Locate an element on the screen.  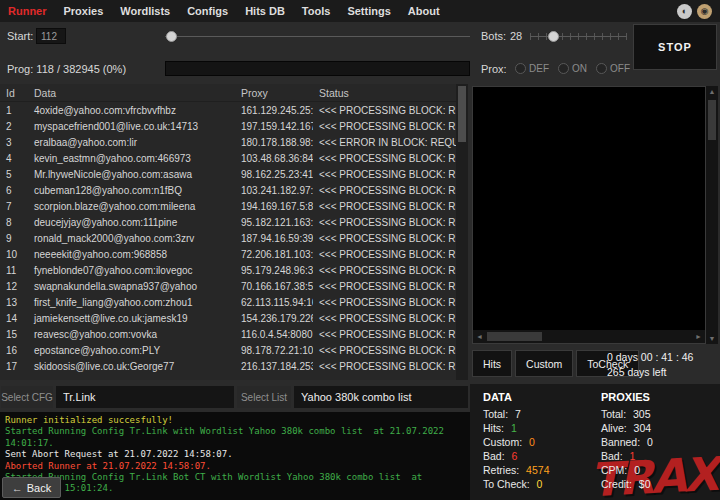
menu-item-about: About is located at coordinates (424, 11).